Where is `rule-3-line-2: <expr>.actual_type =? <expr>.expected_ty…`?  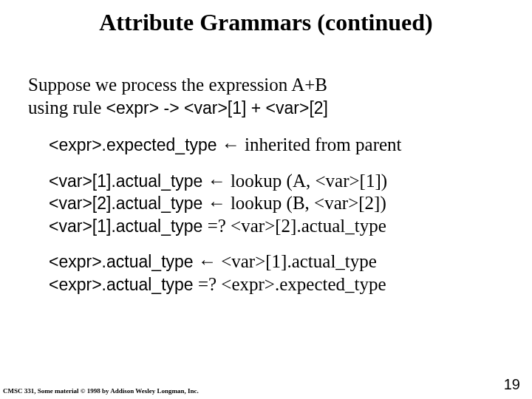 rule-3-line-2: <expr>.actual_type =? <expr>.expected_ty… is located at coordinates (278, 285).